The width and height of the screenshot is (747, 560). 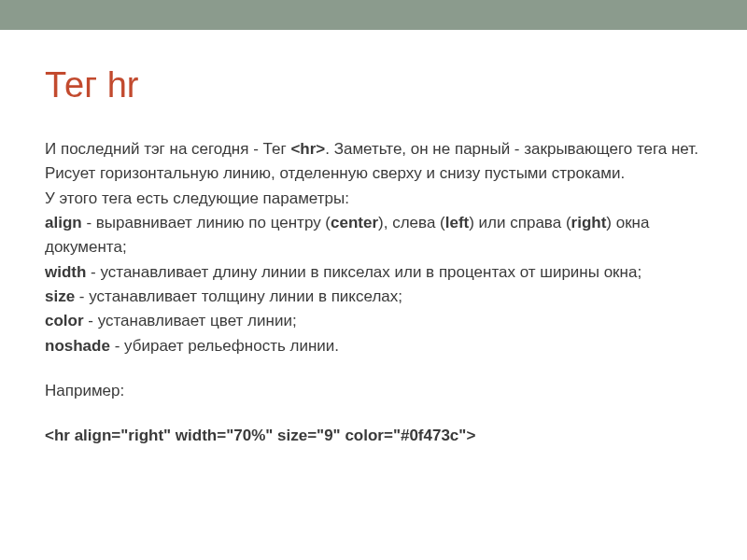 I want to click on text: И последний тэг на сегодня - Тег, so click(x=168, y=149).